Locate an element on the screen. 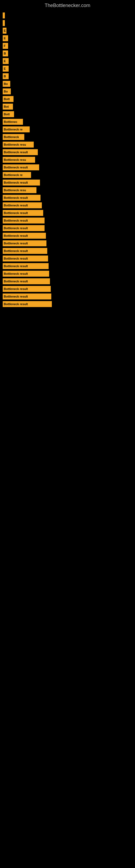  bar-item: F is located at coordinates (68, 46).